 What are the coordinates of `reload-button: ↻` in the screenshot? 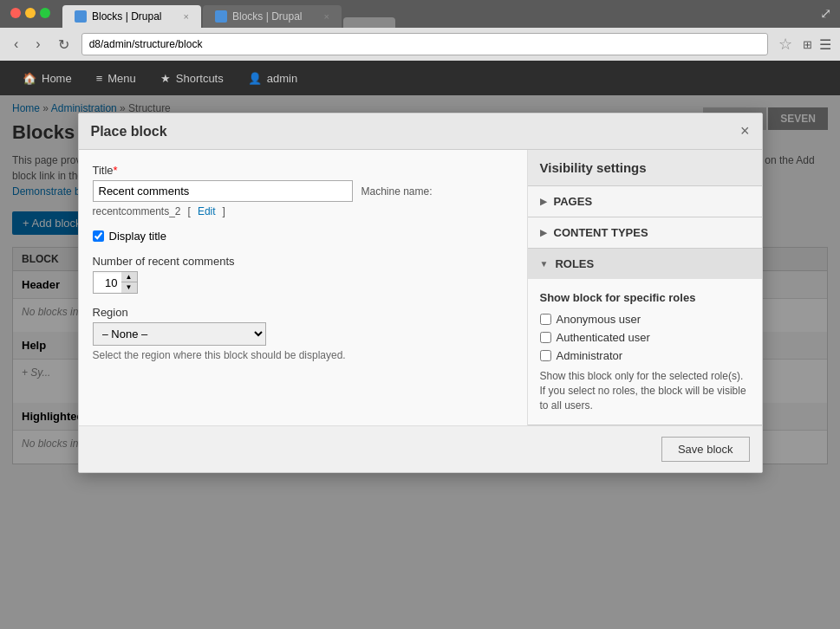 It's located at (64, 45).